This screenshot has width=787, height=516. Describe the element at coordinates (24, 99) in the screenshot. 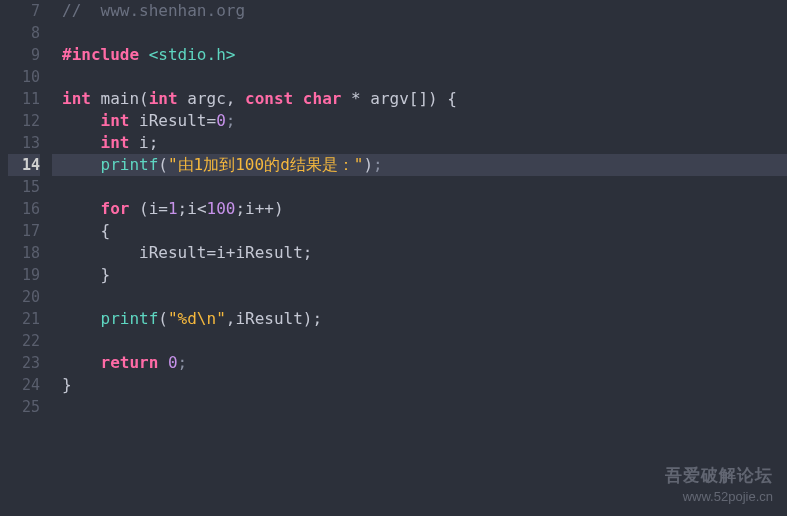

I see `line-number: 11` at that location.